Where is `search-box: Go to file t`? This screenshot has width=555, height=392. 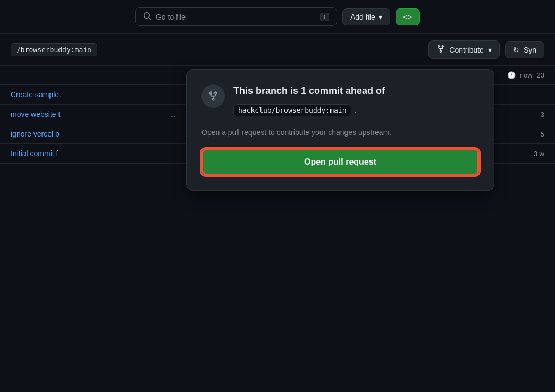 search-box: Go to file t is located at coordinates (236, 17).